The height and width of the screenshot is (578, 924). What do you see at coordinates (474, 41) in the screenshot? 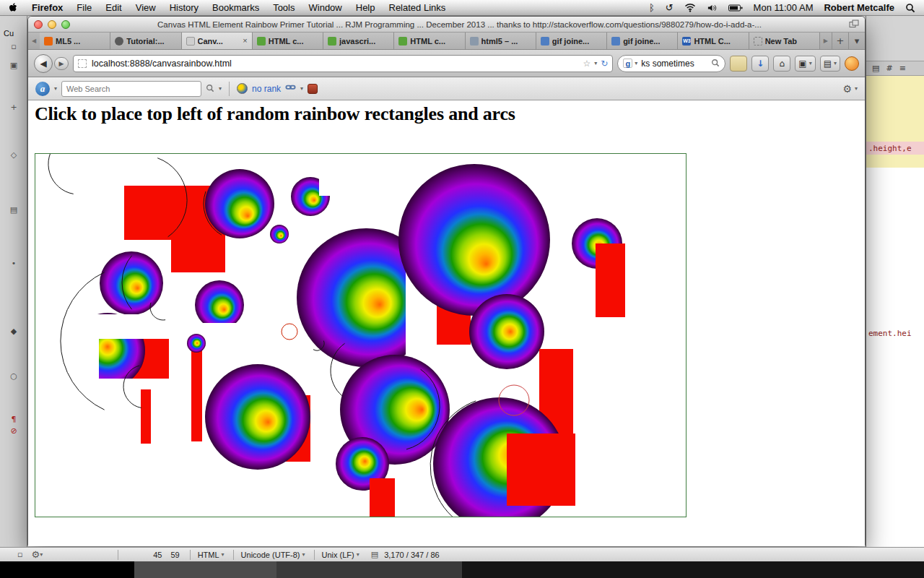
I see `html5-doc-favicon` at bounding box center [474, 41].